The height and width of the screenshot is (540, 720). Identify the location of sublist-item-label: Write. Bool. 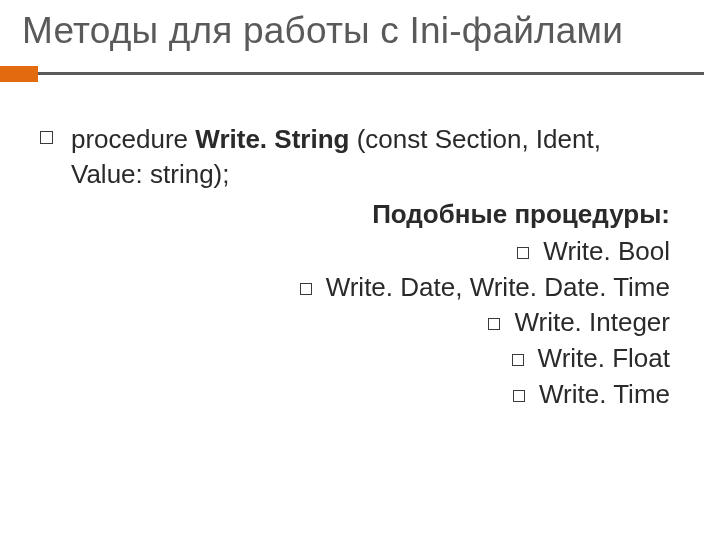
(606, 251).